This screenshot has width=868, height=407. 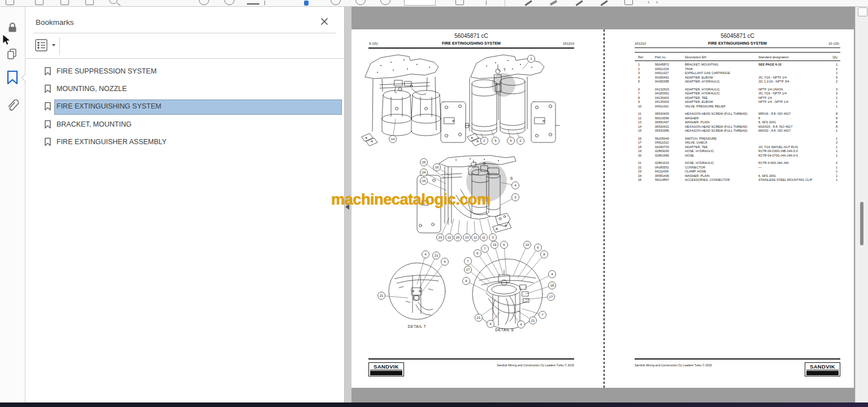 What do you see at coordinates (89, 2) in the screenshot?
I see `print-icon` at bounding box center [89, 2].